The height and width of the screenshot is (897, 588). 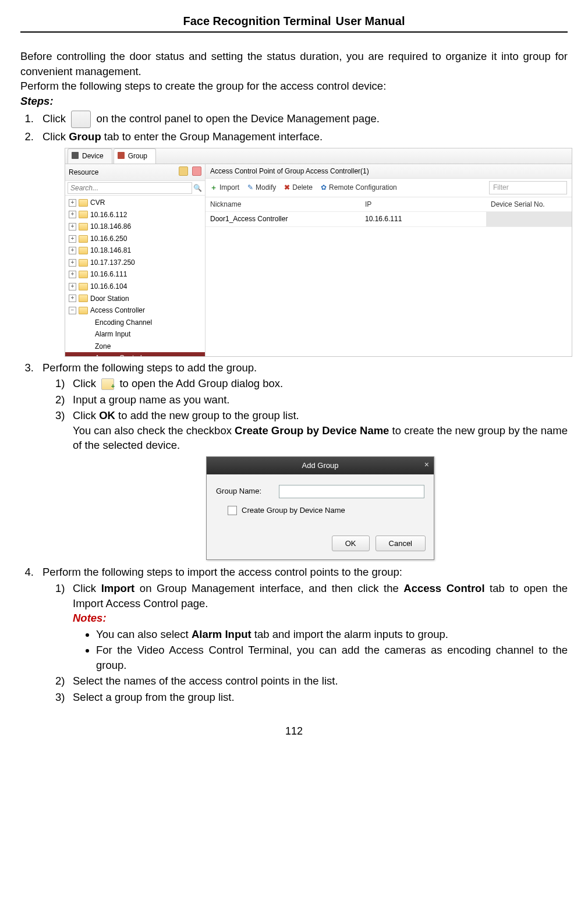 What do you see at coordinates (135, 250) in the screenshot?
I see `tree-item: +10.18.146.81` at bounding box center [135, 250].